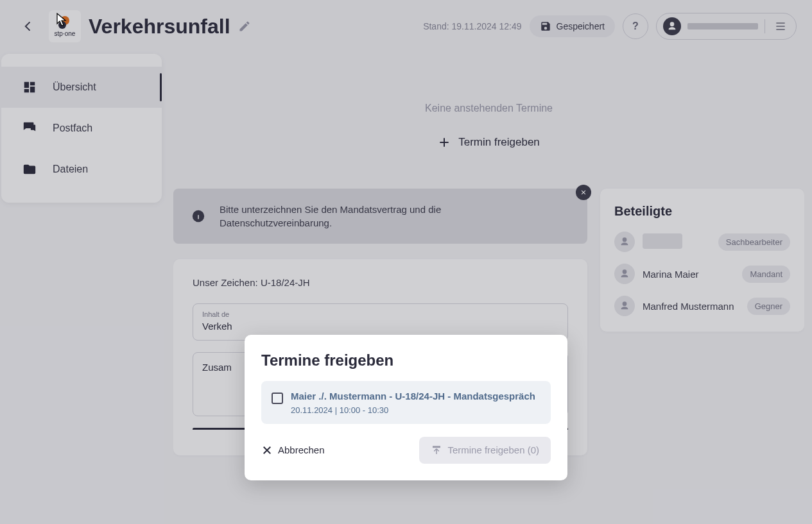 The image size is (812, 524). Describe the element at coordinates (493, 450) in the screenshot. I see `confirm-label: Termine freigeben (0)` at that location.